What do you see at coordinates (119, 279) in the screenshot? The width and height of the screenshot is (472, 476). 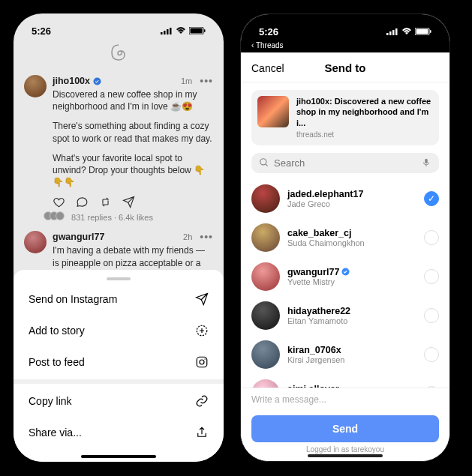 I see `sheet-grabber` at bounding box center [119, 279].